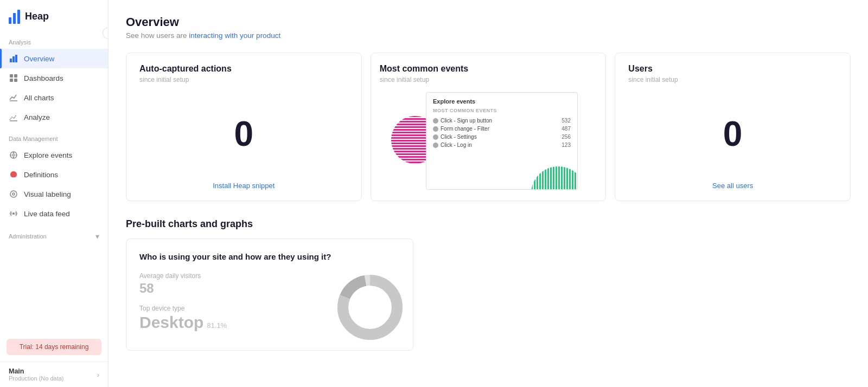 The height and width of the screenshot is (387, 868). What do you see at coordinates (54, 194) in the screenshot?
I see `sidebar: Heap ‹ Analysis Overview Dashboards` at bounding box center [54, 194].